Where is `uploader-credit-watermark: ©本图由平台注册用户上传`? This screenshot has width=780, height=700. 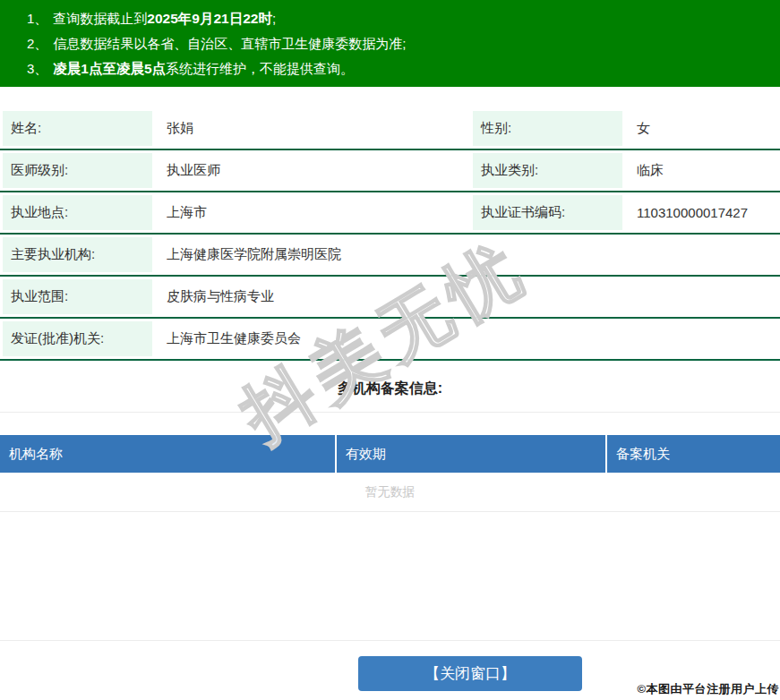
uploader-credit-watermark: ©本图由平台注册用户上传 is located at coordinates (707, 689).